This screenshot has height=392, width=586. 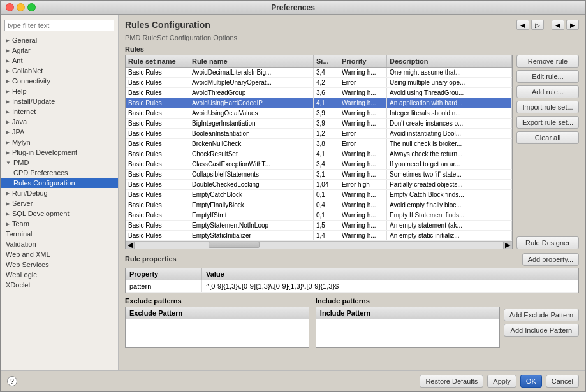 What do you see at coordinates (20, 224) in the screenshot?
I see `sidebar-item-label: Team` at bounding box center [20, 224].